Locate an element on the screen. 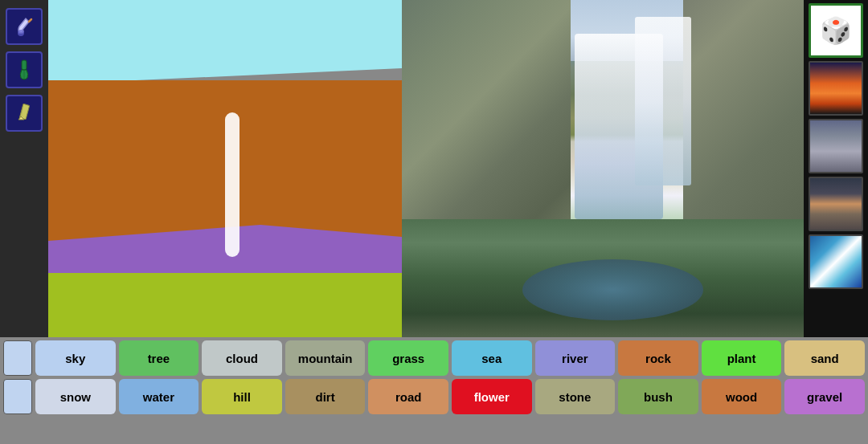  label-water: water is located at coordinates (159, 397).